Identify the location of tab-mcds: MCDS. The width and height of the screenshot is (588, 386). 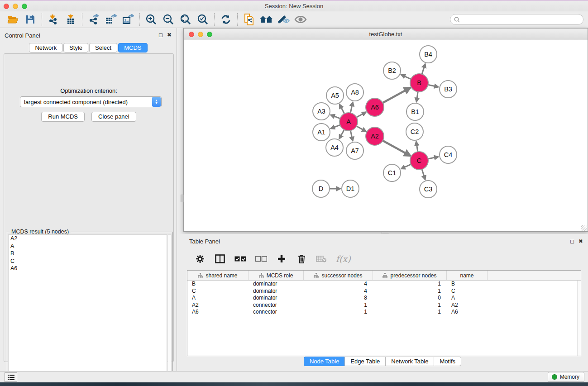
(133, 48).